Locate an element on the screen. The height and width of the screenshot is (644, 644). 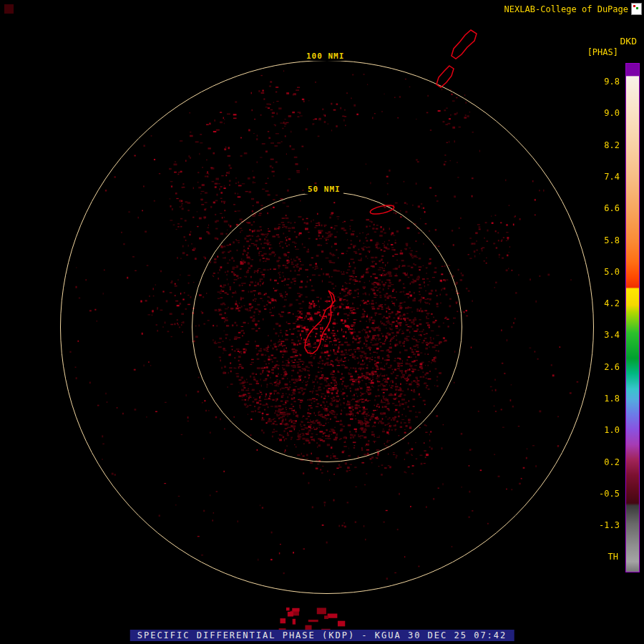
corner-marker is located at coordinates (9, 9).